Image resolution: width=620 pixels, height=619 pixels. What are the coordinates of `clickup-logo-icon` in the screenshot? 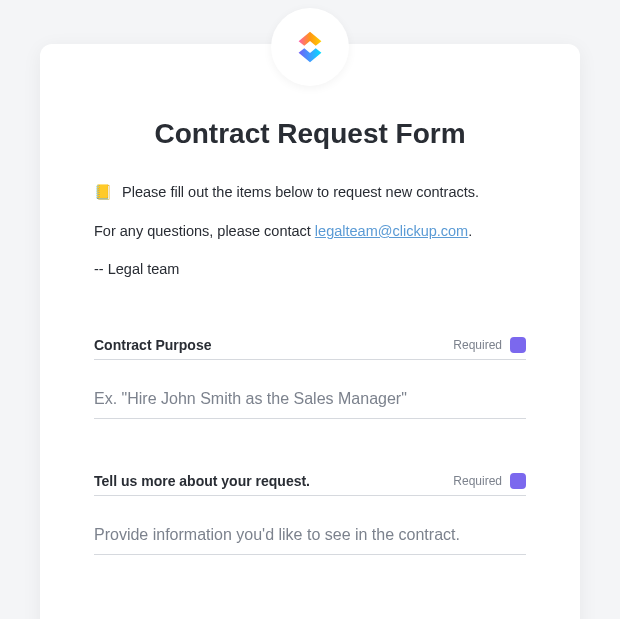 It's located at (310, 47).